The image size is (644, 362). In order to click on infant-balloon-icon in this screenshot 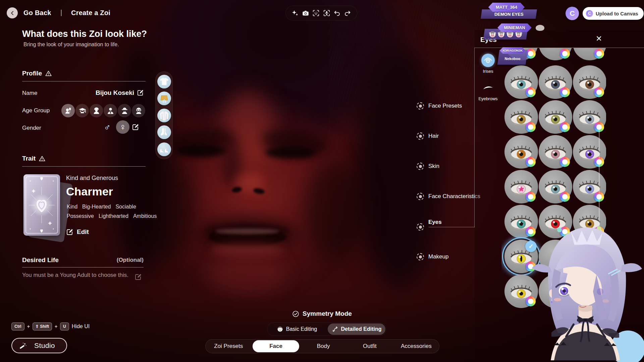, I will do `click(68, 111)`.